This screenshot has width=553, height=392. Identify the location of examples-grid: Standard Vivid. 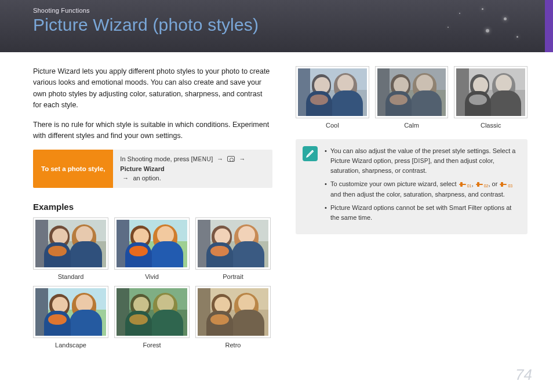
(153, 283).